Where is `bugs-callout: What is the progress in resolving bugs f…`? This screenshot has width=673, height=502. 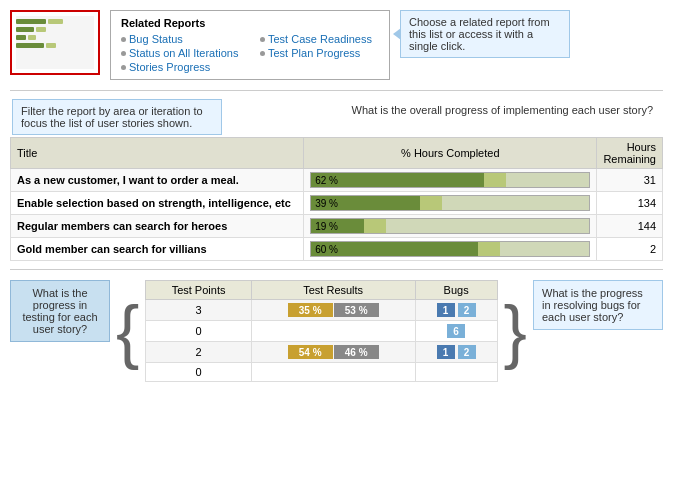
bugs-callout: What is the progress in resolving bugs f… is located at coordinates (598, 305).